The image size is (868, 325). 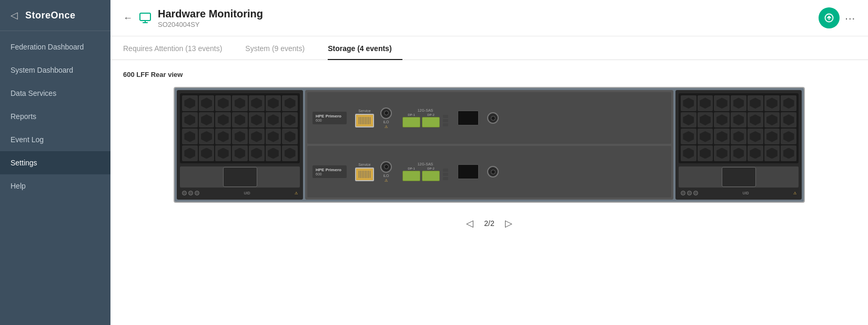 I want to click on next-page-button: ▷, so click(x=509, y=223).